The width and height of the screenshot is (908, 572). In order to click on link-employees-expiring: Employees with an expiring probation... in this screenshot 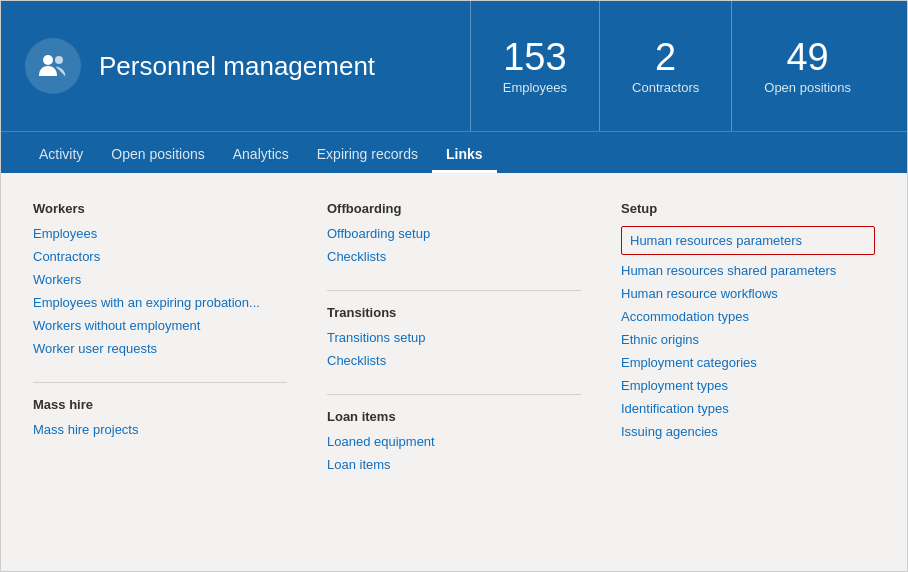, I will do `click(160, 302)`.